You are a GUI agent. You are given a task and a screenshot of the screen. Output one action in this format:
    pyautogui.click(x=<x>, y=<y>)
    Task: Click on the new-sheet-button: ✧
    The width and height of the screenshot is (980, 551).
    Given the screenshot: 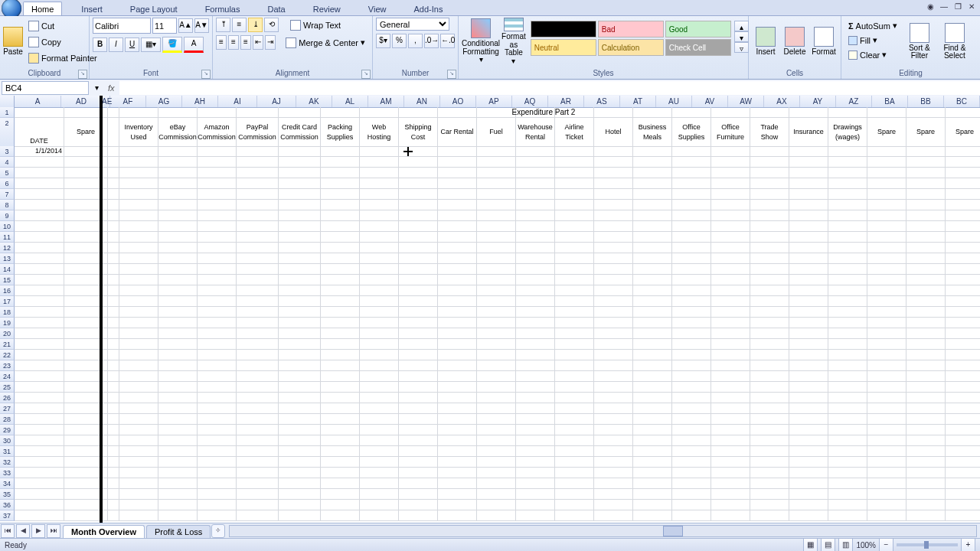 What is the action you would take?
    pyautogui.click(x=218, y=531)
    